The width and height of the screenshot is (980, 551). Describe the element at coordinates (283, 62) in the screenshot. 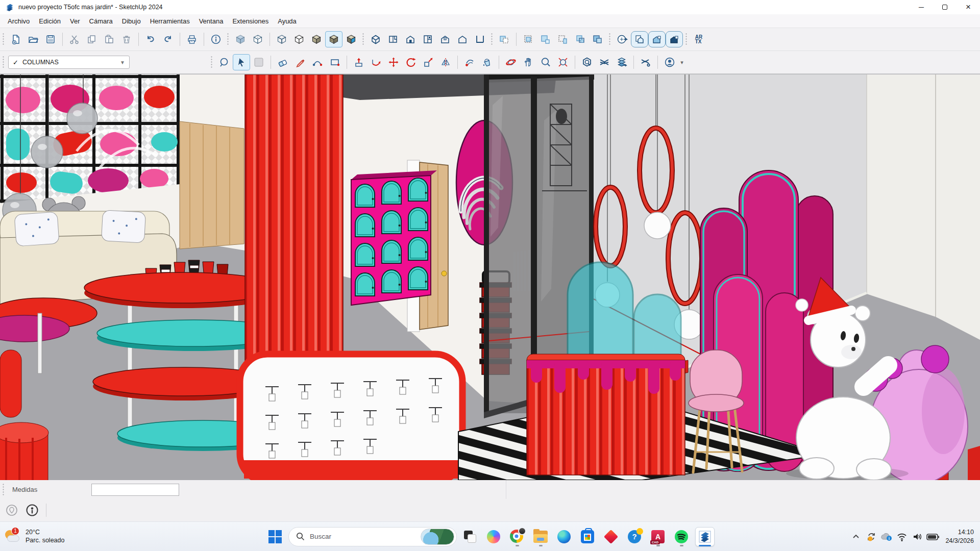

I see `eraser-tool-button` at that location.